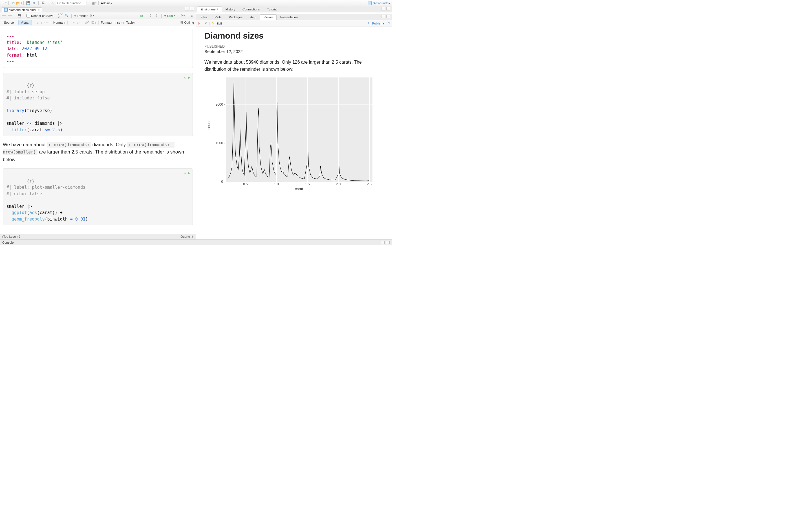 The width and height of the screenshot is (812, 507). Describe the element at coordinates (98, 49) in the screenshot. I see `yaml-block: --- title: "Diamond sizes" date: 2022-09…` at that location.